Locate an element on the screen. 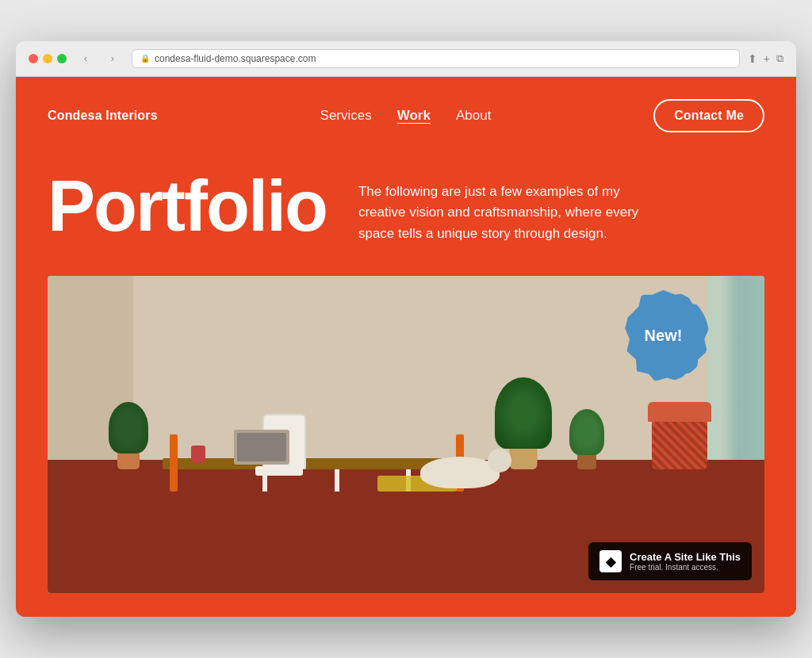 This screenshot has height=658, width=812. nav-link-services: Services is located at coordinates (346, 116).